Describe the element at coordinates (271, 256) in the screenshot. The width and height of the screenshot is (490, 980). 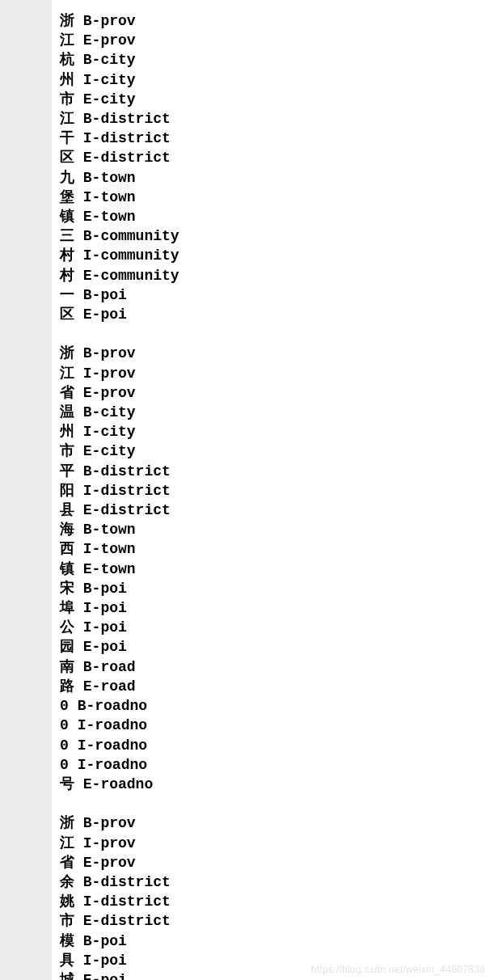
I see `token-line: 村 I-community` at that location.